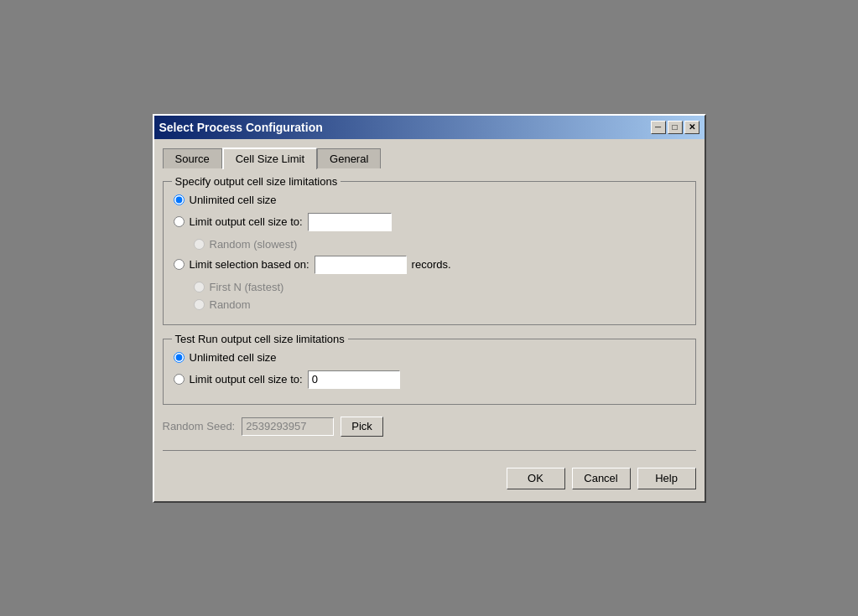 The image size is (858, 616). What do you see at coordinates (200, 287) in the screenshot?
I see `radio-first-n` at bounding box center [200, 287].